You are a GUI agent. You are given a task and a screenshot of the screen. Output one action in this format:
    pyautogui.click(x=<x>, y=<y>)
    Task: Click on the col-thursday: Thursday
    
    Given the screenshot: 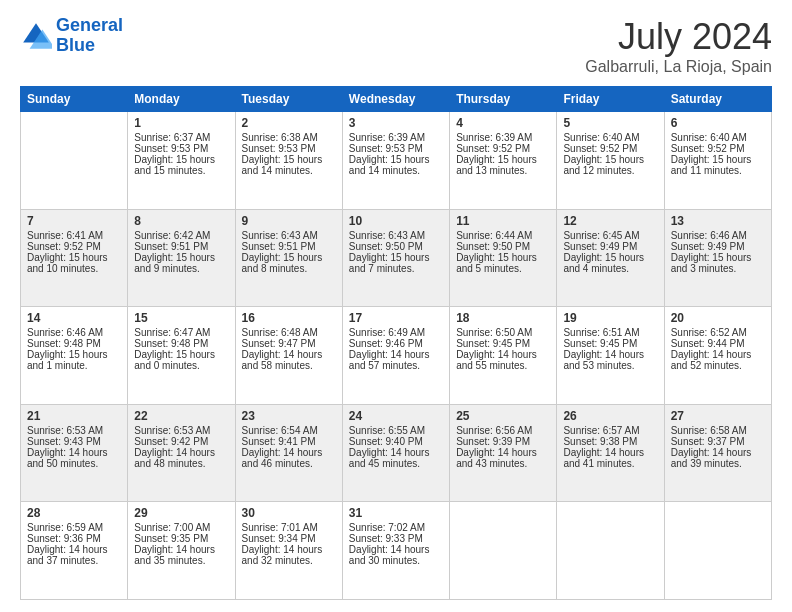 What is the action you would take?
    pyautogui.click(x=504, y=100)
    